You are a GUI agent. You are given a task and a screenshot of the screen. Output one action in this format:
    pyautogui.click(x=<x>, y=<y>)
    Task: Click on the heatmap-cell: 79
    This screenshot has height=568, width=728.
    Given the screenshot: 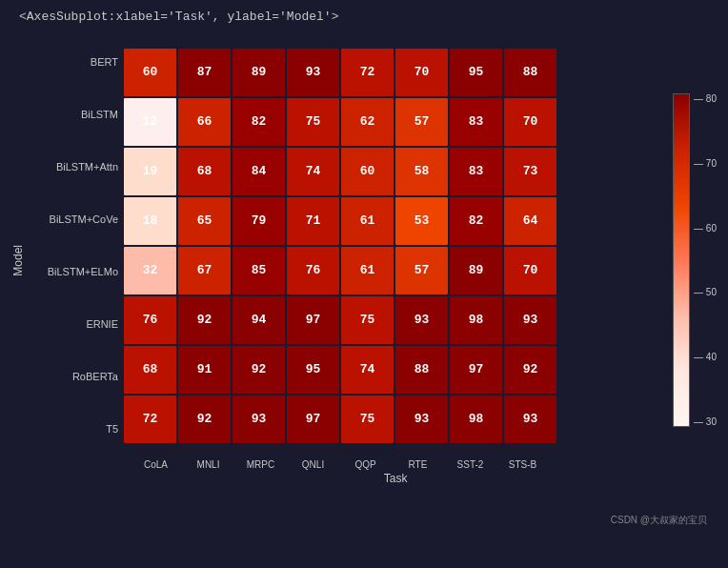 What is the action you would take?
    pyautogui.click(x=259, y=221)
    